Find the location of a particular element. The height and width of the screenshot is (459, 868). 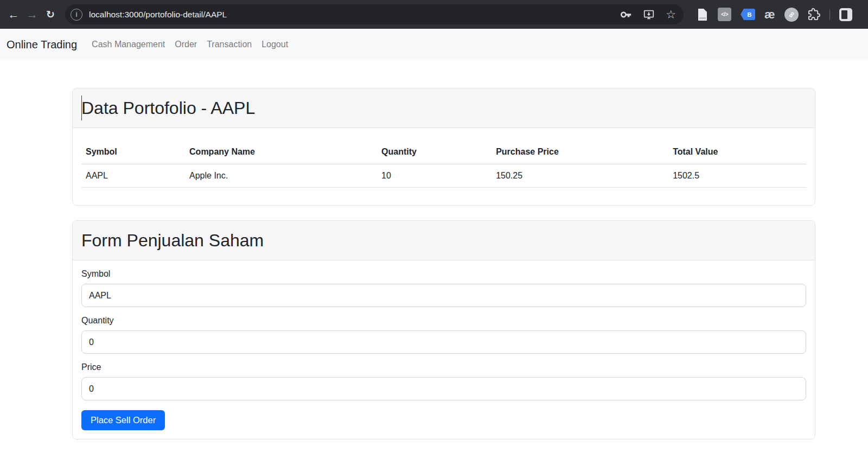

avatar-glyph: ∞ is located at coordinates (791, 14).